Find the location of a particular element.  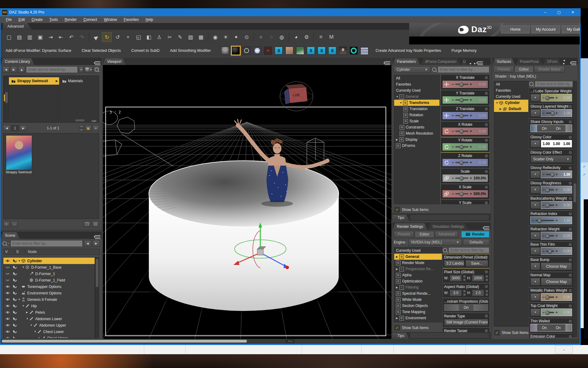

minimize-button: – is located at coordinates (545, 12).